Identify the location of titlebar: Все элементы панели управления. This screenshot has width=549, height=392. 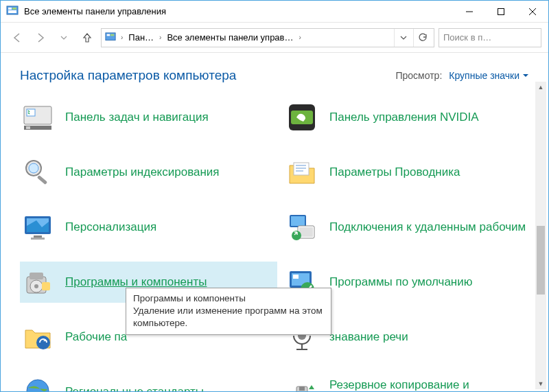
(274, 12).